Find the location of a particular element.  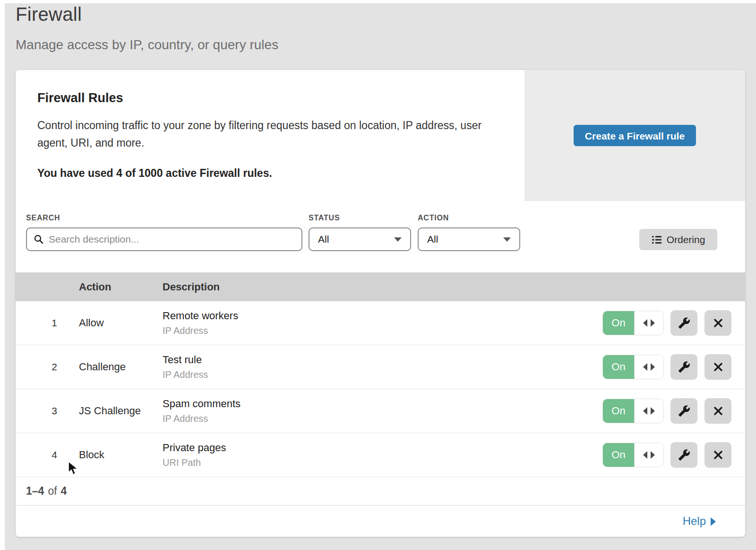

action-column-header: Action is located at coordinates (121, 287).